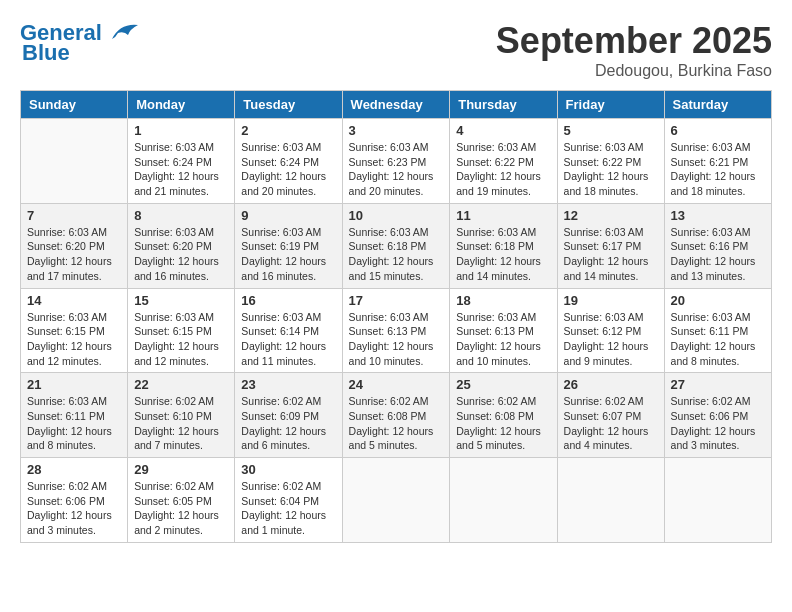 This screenshot has width=792, height=612. I want to click on day-number: 30, so click(288, 470).